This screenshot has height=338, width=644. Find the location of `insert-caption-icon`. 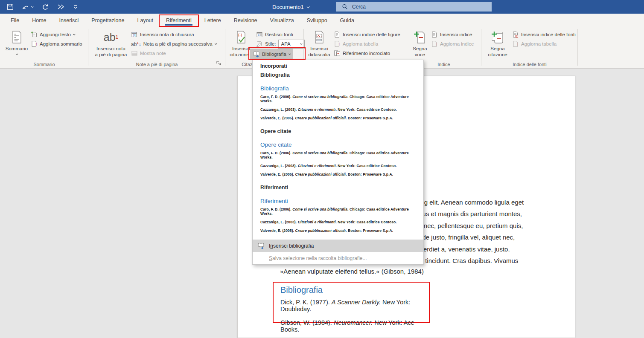

insert-caption-icon is located at coordinates (319, 37).